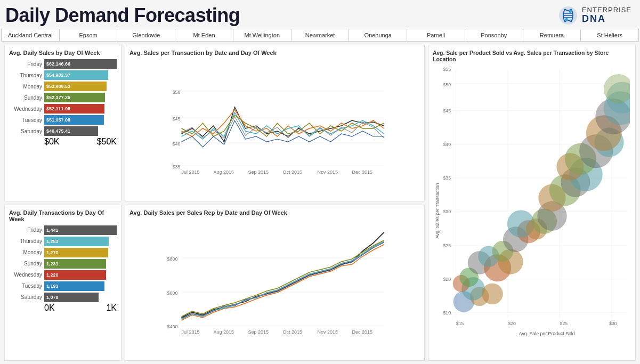 The width and height of the screenshot is (640, 364). Describe the element at coordinates (77, 241) in the screenshot. I see `bar-fill: 1,283` at that location.